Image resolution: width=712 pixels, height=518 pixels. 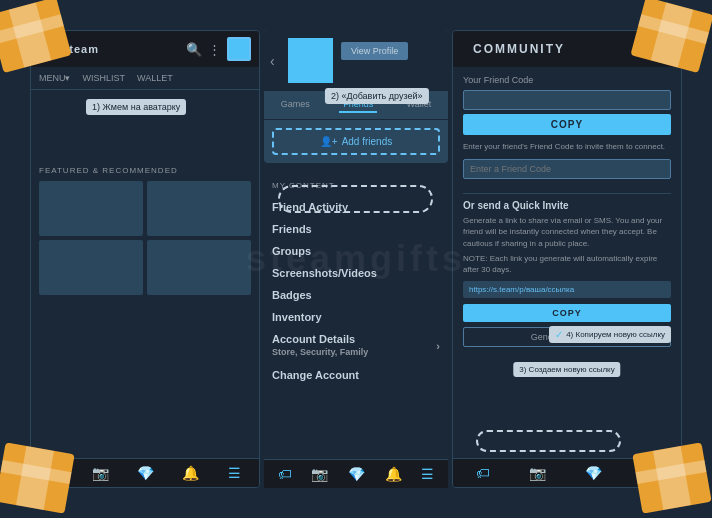 What do you see at coordinates (356, 346) in the screenshot?
I see `account-details-item: Account Details Store, Security, Family …` at bounding box center [356, 346].